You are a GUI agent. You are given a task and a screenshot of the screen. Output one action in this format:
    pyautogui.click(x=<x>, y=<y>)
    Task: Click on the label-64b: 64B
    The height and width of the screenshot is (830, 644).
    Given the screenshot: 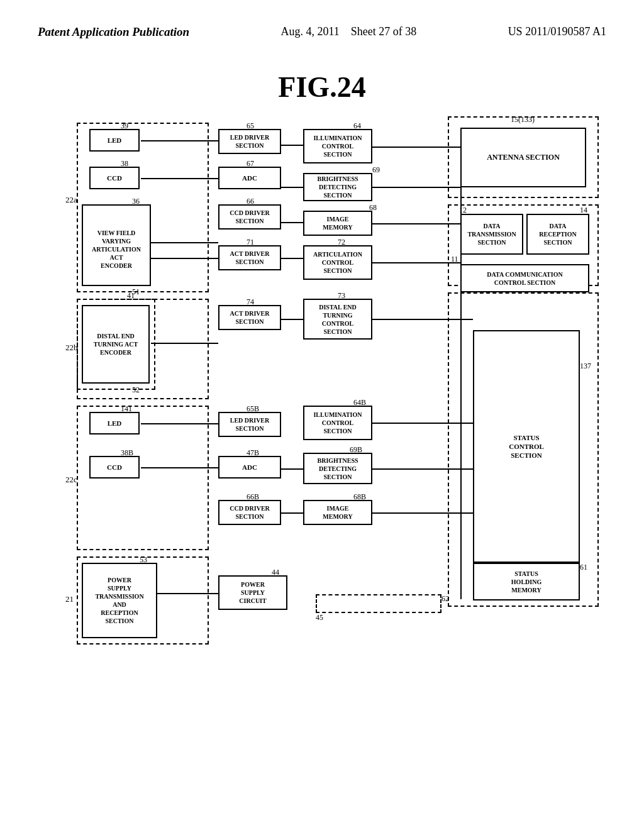 What is the action you would take?
    pyautogui.click(x=360, y=402)
    